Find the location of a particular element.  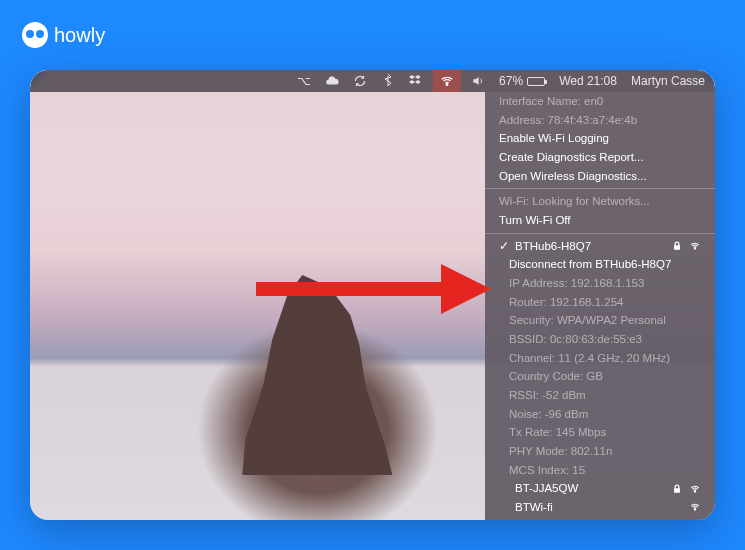

wifi-channel: Channel: 11 (2.4 GHz, 20 MHz) is located at coordinates (600, 358).